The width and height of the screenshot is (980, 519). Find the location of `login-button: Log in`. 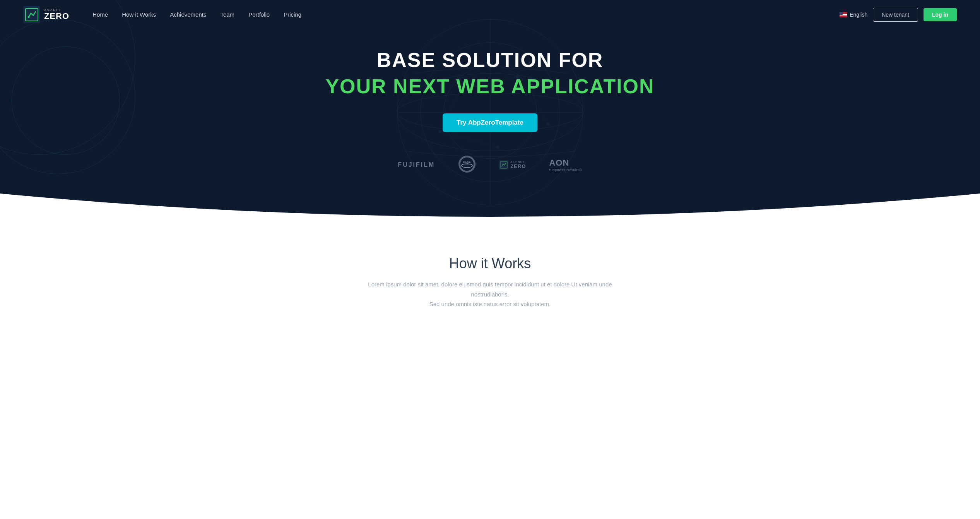

login-button: Log in is located at coordinates (940, 15).